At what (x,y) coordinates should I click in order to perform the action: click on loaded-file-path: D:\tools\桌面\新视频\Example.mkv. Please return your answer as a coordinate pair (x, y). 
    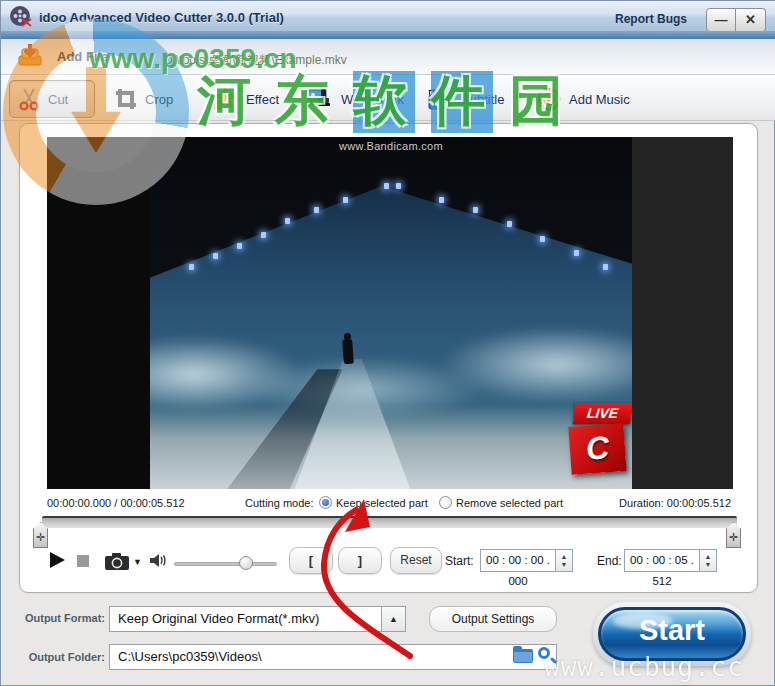
    Looking at the image, I should click on (256, 60).